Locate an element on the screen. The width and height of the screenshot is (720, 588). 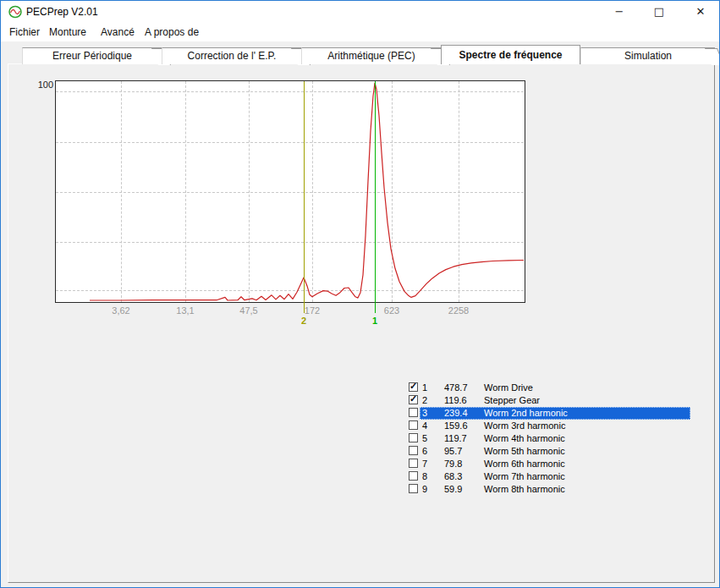
x-tick-label: 3,62 is located at coordinates (120, 310).